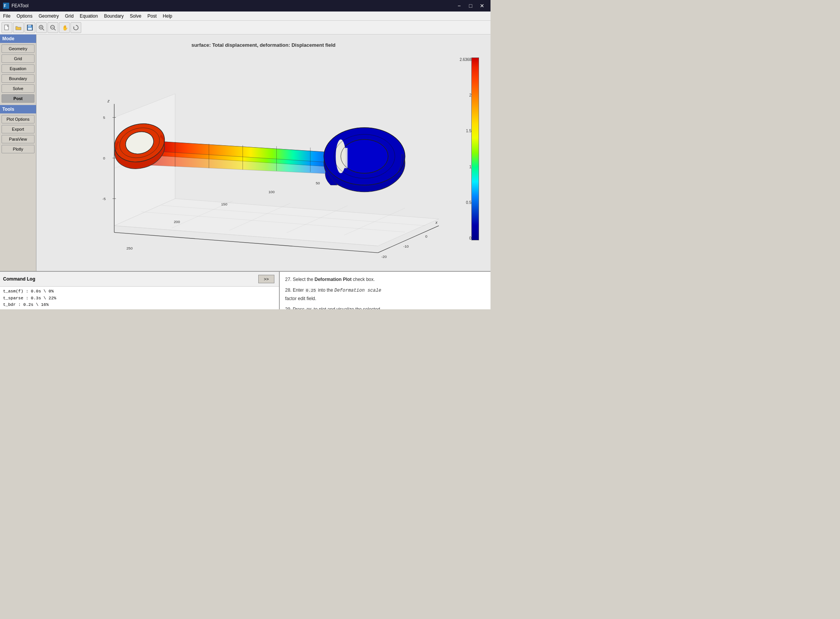  Describe the element at coordinates (309, 308) in the screenshot. I see `instruction-29-code: OK` at that location.